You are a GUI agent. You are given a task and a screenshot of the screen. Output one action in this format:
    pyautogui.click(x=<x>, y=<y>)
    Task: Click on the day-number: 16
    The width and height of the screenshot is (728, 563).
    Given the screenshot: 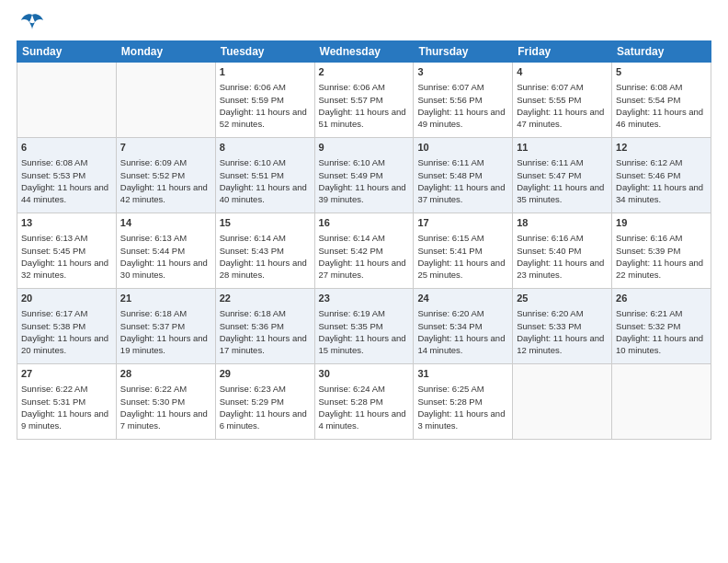 What is the action you would take?
    pyautogui.click(x=364, y=223)
    